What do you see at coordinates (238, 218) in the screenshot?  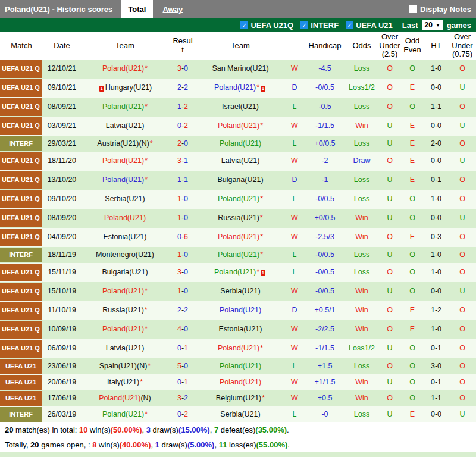 I see `table-row: UEFA U21 Q 08/09/20 Poland(U21) 1-0 Russ…` at bounding box center [238, 218].